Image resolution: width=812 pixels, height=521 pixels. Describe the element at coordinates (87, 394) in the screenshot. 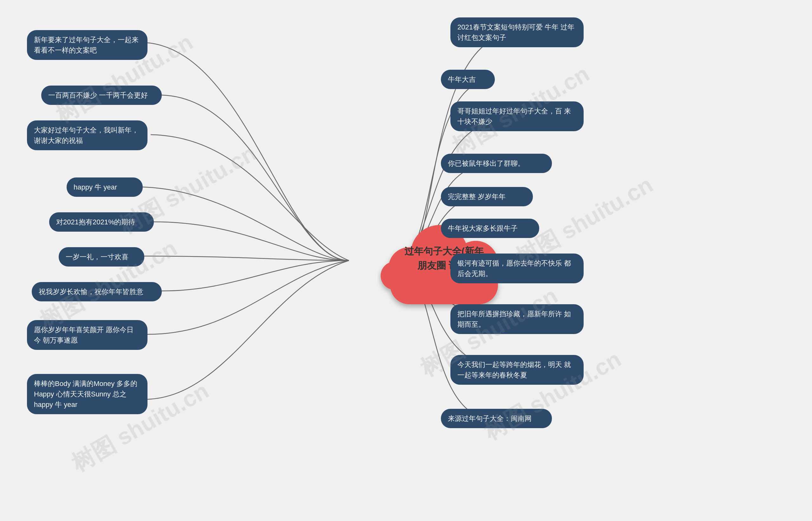

I see `left-node-l9: 棒棒的Body 满满的Money 多多的 Happy 心情天天很Sunny 总之…` at that location.